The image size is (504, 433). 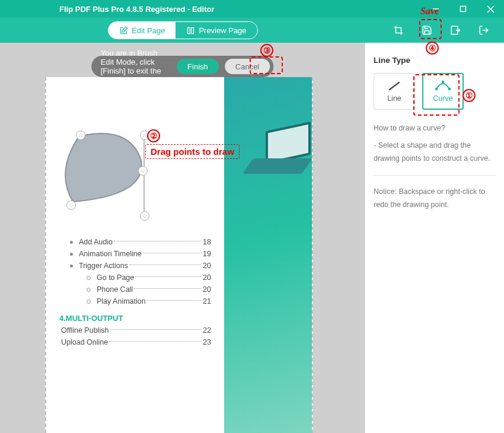 I want to click on help-notice: Notice: Backspace or right-click to redo…, so click(x=435, y=198).